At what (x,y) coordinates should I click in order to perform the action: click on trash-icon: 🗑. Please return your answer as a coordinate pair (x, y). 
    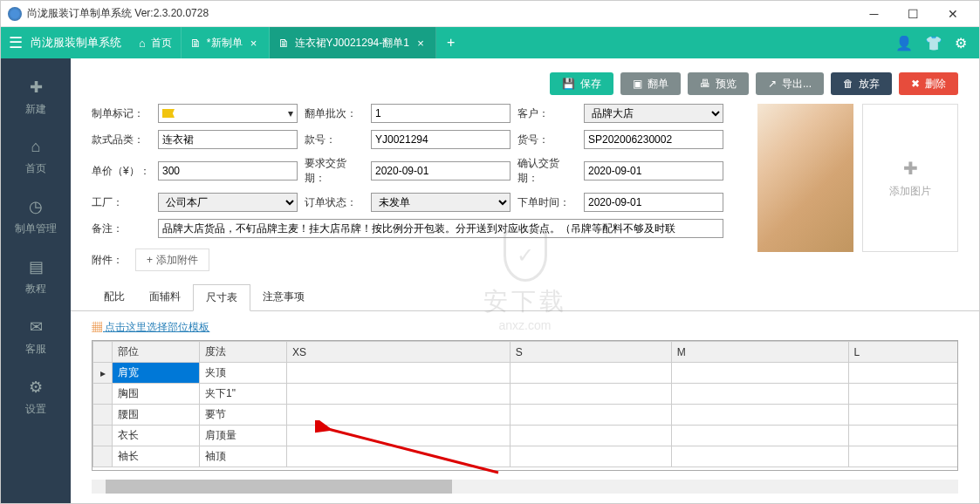
    Looking at the image, I should click on (848, 84).